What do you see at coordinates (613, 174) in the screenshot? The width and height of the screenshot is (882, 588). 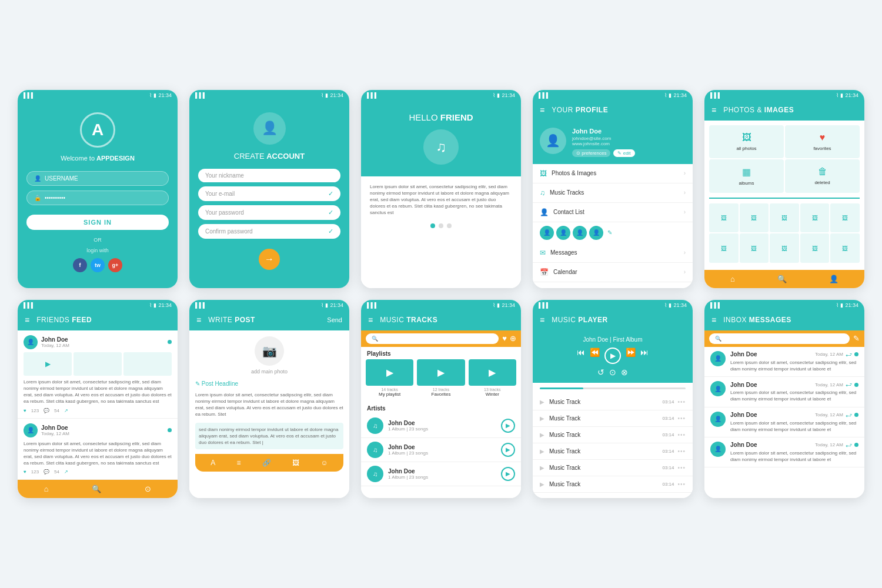 I see `menu-photos: 🖼 Photos & Images ›` at bounding box center [613, 174].